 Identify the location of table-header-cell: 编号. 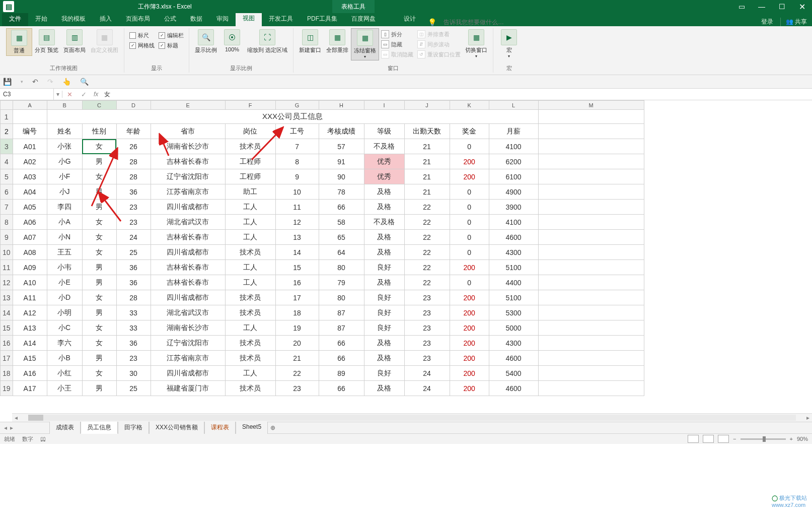
(30, 132).